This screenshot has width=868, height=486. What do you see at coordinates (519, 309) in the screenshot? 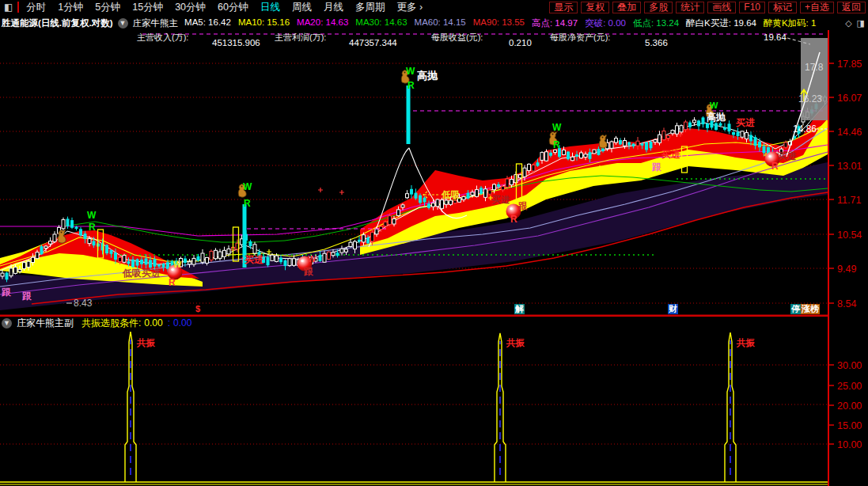
I see `bottom-marker-2: 解` at bounding box center [519, 309].